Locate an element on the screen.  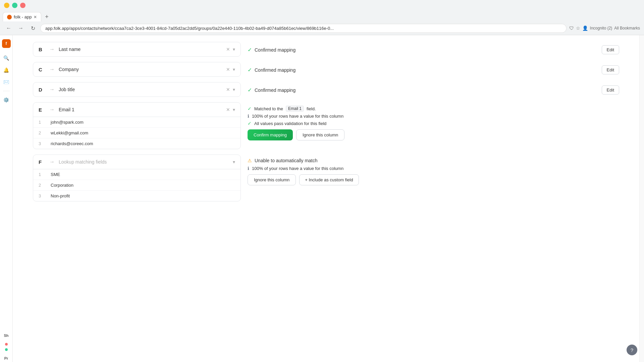
info-text2-e: All values pass validation for this fiel… is located at coordinates (290, 123).